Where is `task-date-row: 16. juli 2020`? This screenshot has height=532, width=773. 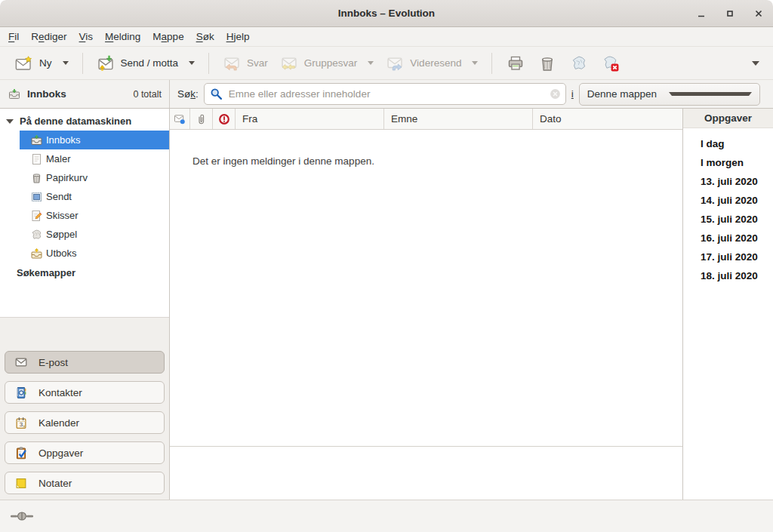 task-date-row: 16. juli 2020 is located at coordinates (728, 238).